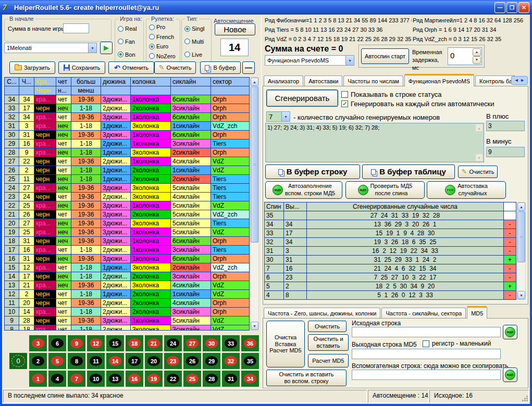 This screenshot has height=406, width=532. I want to click on roulette-number-12: 12, so click(96, 344).